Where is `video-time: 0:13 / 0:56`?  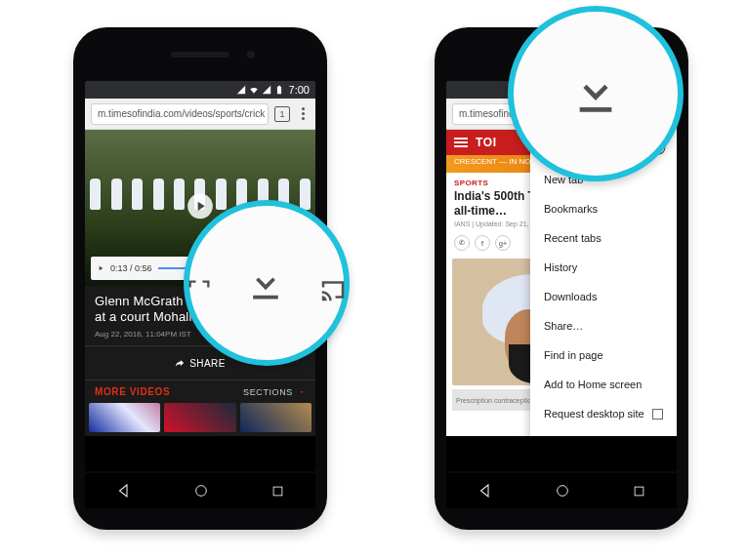
video-time: 0:13 / 0:56 is located at coordinates (131, 268).